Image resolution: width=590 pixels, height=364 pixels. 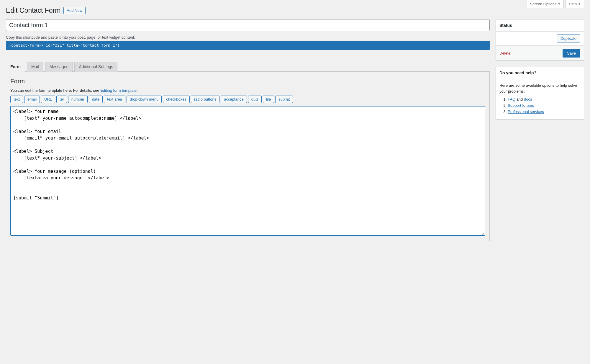 I want to click on professional-services-link: Professional services, so click(x=526, y=112).